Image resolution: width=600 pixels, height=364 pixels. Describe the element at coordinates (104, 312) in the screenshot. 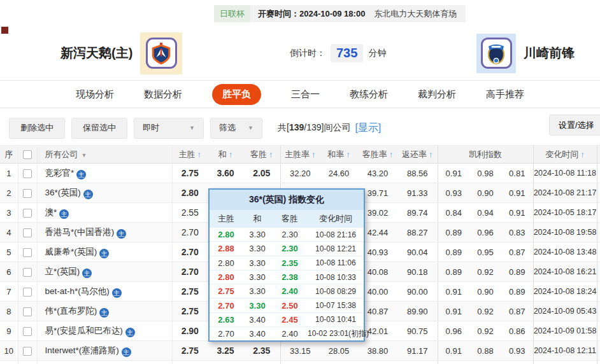

I see `company-cell: 伟*(直布罗陀)主` at that location.